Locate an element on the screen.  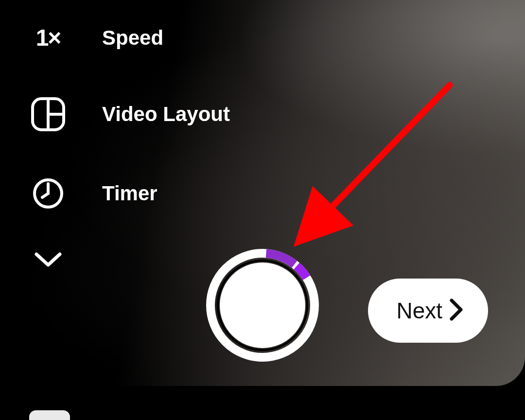
bottom-tab-peek is located at coordinates (50, 415).